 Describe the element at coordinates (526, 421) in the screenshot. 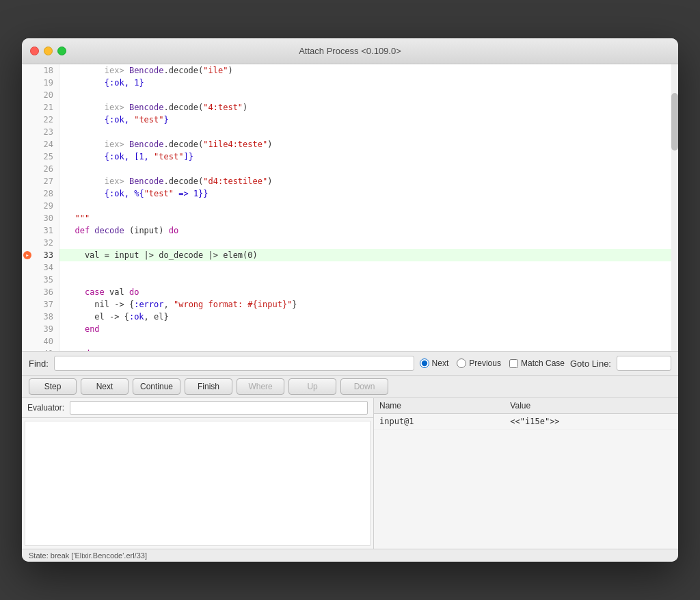

I see `table-row: input@1 <<"i15e">>` at that location.